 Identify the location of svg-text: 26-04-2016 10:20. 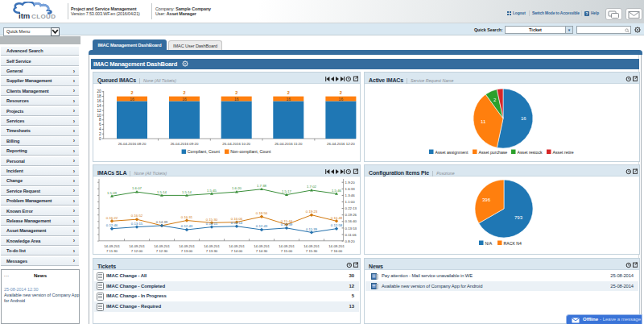
(237, 143).